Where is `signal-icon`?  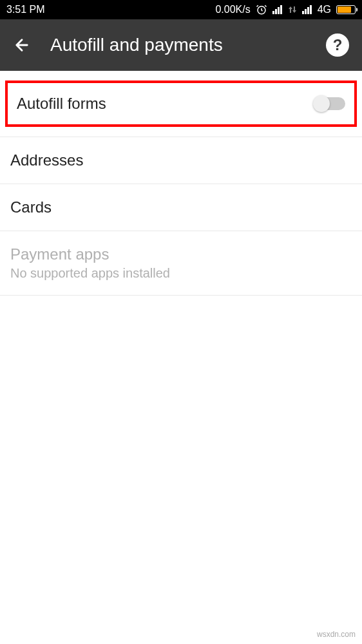
signal-icon is located at coordinates (278, 10).